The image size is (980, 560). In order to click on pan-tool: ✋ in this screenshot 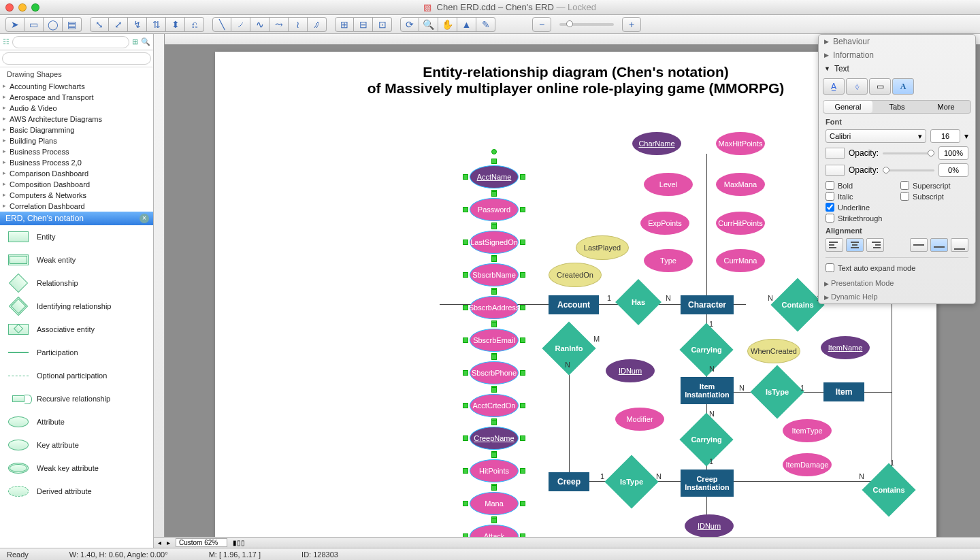, I will do `click(448, 24)`.